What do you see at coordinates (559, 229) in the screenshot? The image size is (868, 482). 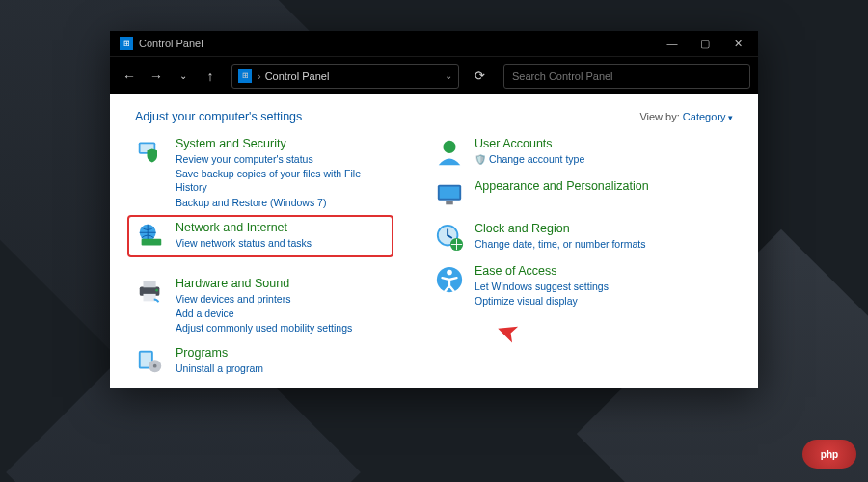 I see `category-title-clock: Clock and Region` at bounding box center [559, 229].